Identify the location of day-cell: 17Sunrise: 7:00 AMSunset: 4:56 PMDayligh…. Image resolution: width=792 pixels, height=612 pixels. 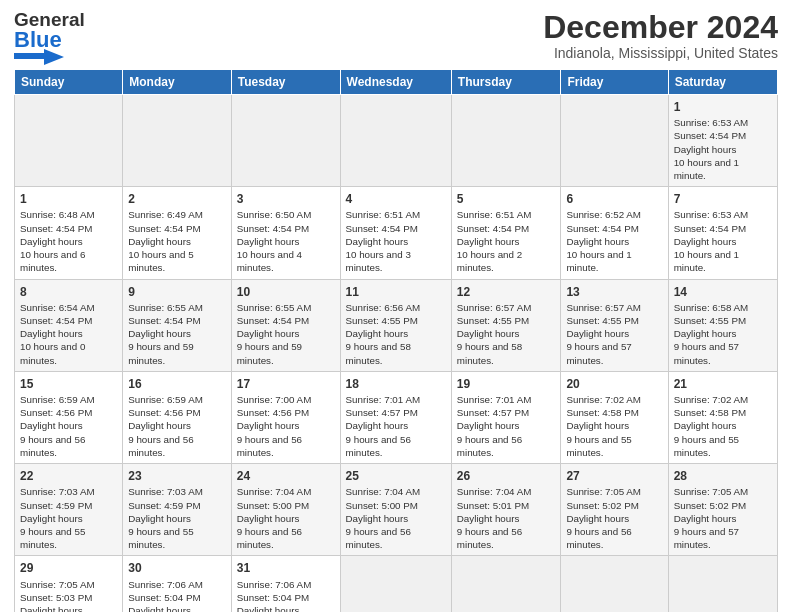
(286, 417).